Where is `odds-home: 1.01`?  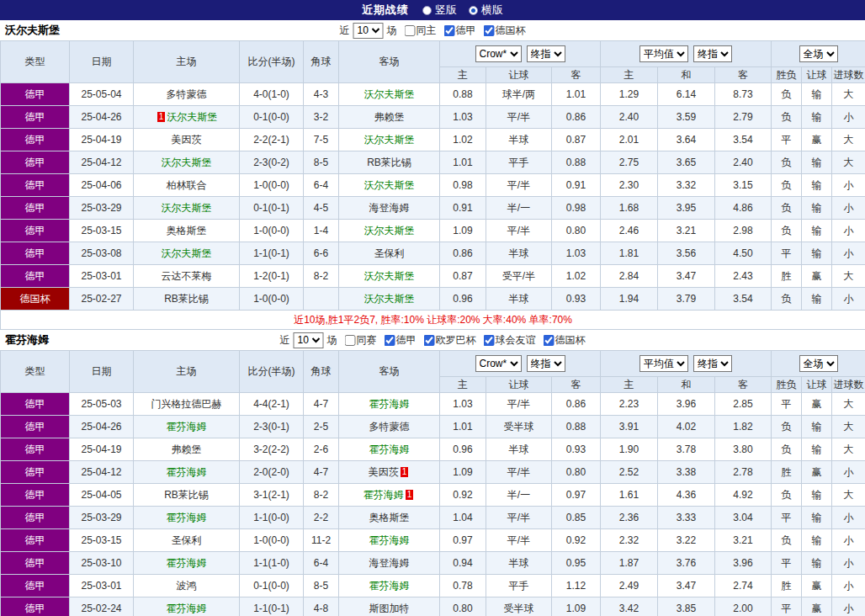 odds-home: 1.01 is located at coordinates (463, 427).